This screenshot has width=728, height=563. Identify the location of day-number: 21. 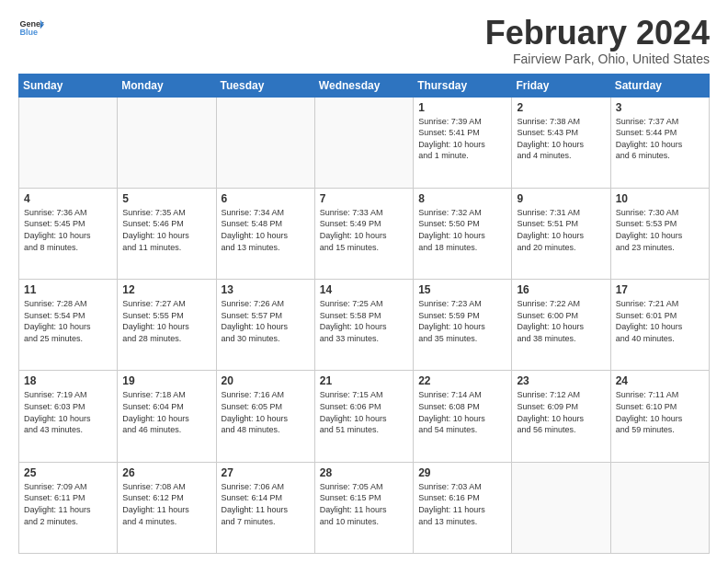
(364, 381).